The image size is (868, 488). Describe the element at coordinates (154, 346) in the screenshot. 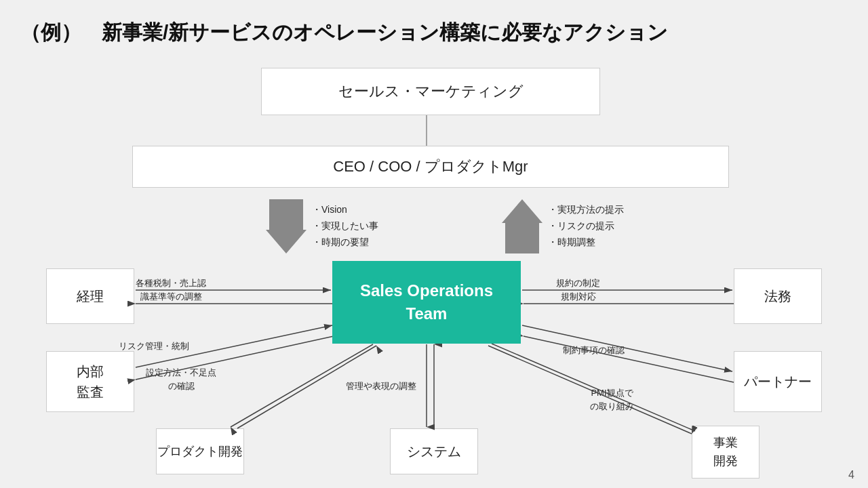

I see `risk-label: リスク管理・統制` at that location.